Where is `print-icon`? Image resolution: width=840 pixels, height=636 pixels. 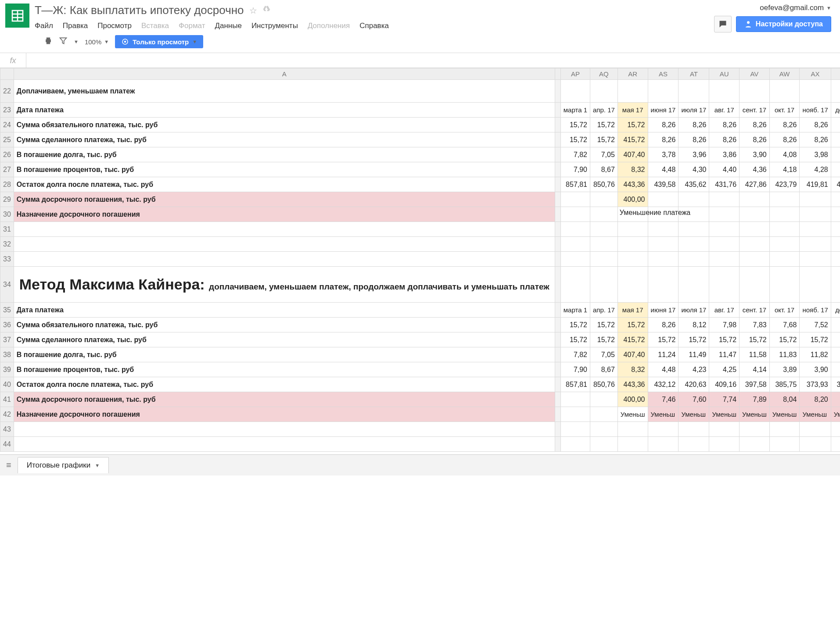
print-icon is located at coordinates (48, 42).